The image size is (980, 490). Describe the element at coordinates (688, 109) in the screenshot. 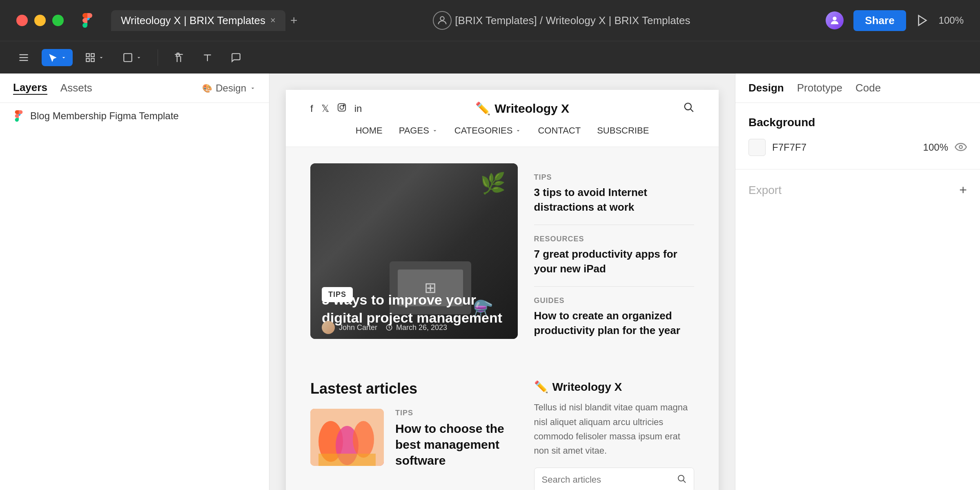

I see `header-search-icon` at that location.